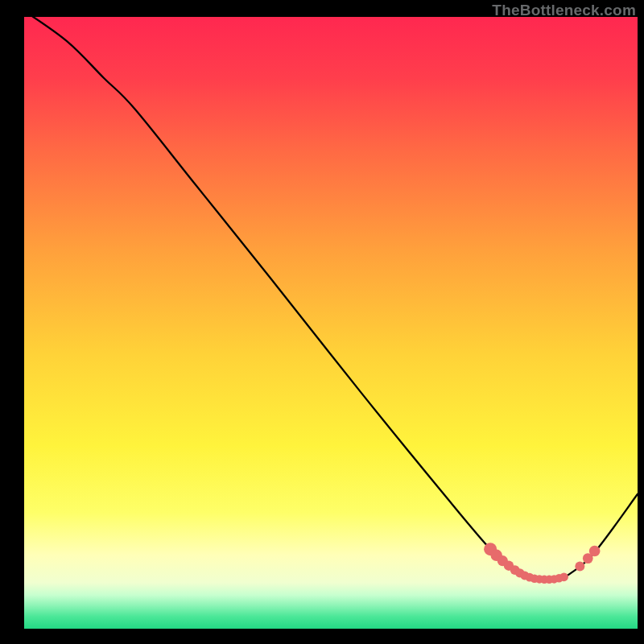 This screenshot has width=644, height=644. What do you see at coordinates (564, 10) in the screenshot?
I see `watermark-text: TheBottleneck.com` at bounding box center [564, 10].